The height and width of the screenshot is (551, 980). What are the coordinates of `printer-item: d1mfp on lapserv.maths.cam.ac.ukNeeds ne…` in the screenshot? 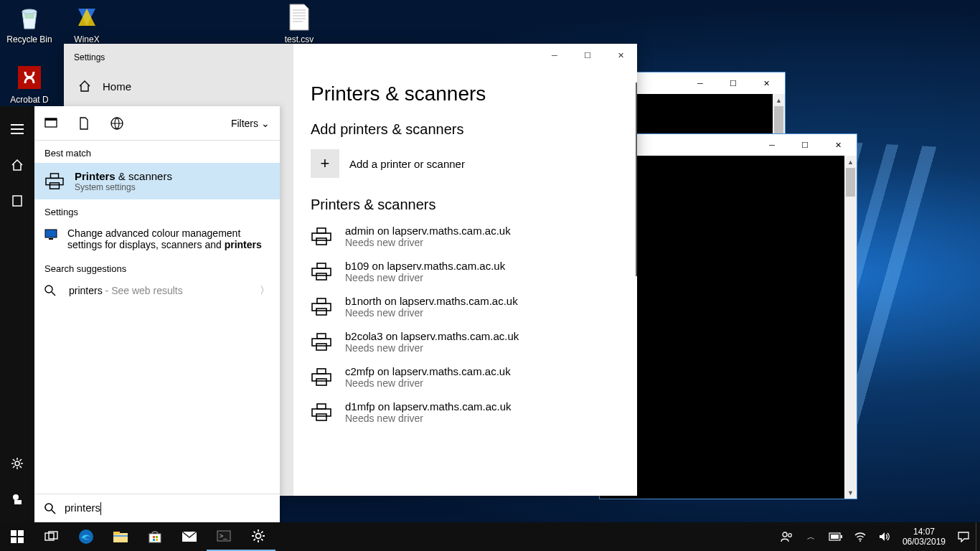 It's located at (465, 412).